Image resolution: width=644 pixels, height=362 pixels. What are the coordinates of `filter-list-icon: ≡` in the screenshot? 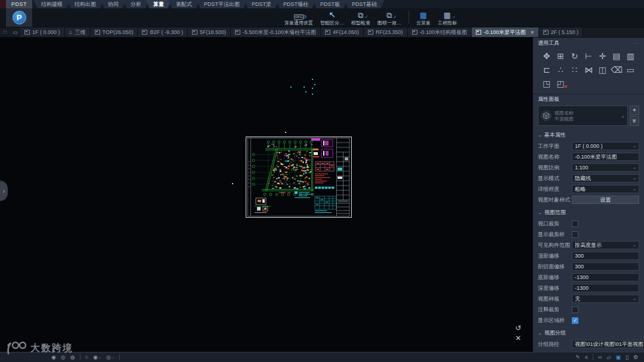 It's located at (587, 357).